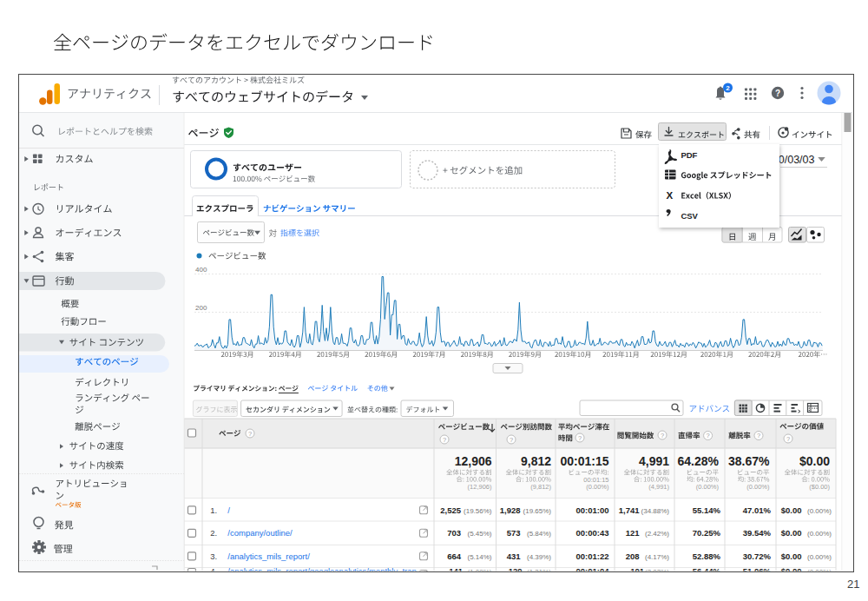 The height and width of the screenshot is (601, 868). What do you see at coordinates (797, 160) in the screenshot?
I see `svg-text: 0/03/03` at bounding box center [797, 160].